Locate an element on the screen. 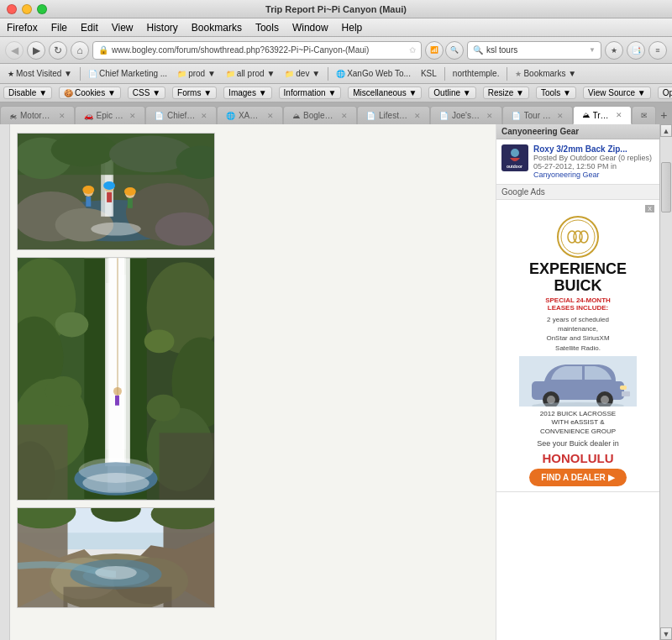  bookmark-most-visited: ★ Most Visited ▼ is located at coordinates (40, 74).